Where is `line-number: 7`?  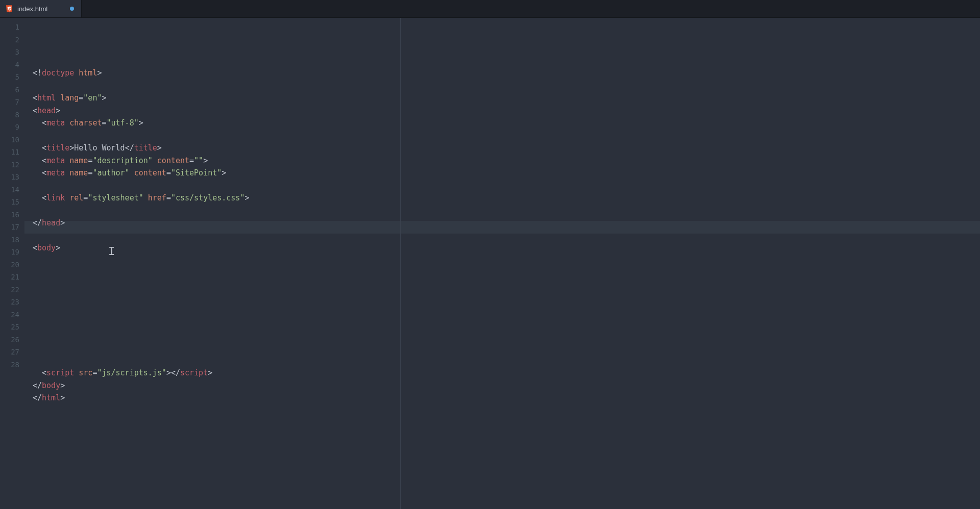
line-number: 7 is located at coordinates (12, 102).